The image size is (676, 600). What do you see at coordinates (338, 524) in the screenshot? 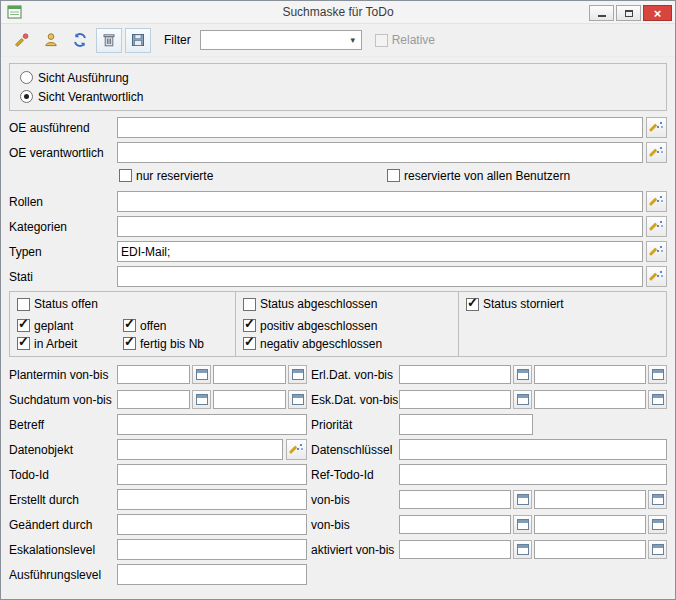
I see `row-geaendert-durch: Geändert durch von-bis` at bounding box center [338, 524].